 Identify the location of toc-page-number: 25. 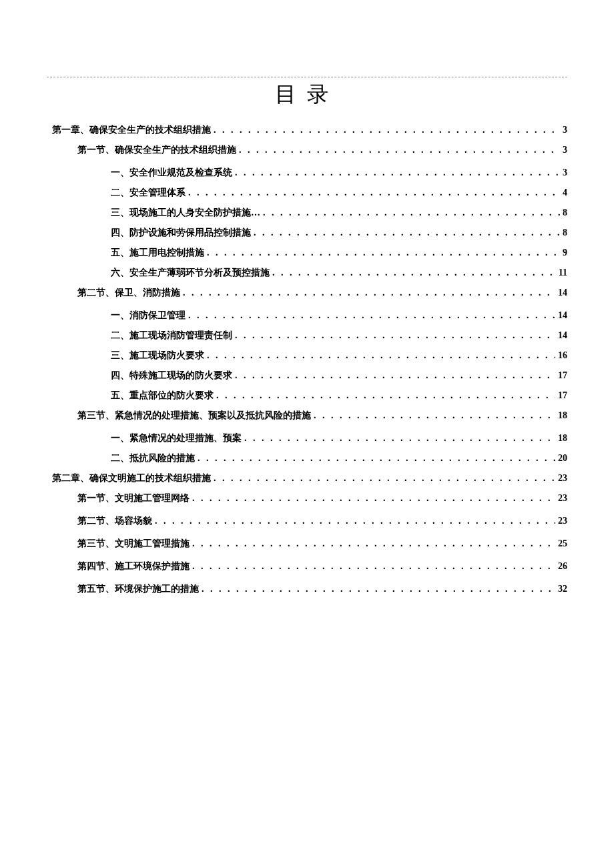
(563, 544).